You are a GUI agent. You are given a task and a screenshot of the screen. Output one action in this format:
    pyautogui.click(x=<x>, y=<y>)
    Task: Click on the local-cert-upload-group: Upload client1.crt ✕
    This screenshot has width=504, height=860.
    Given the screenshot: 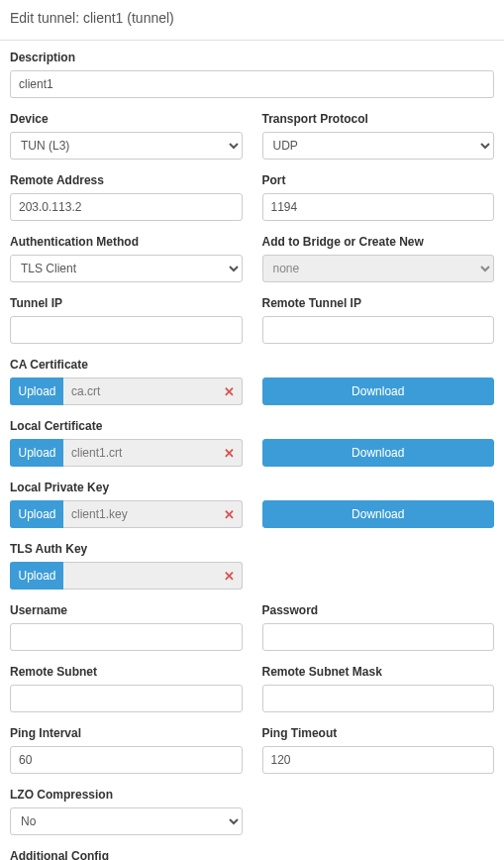 What is the action you would take?
    pyautogui.click(x=127, y=453)
    